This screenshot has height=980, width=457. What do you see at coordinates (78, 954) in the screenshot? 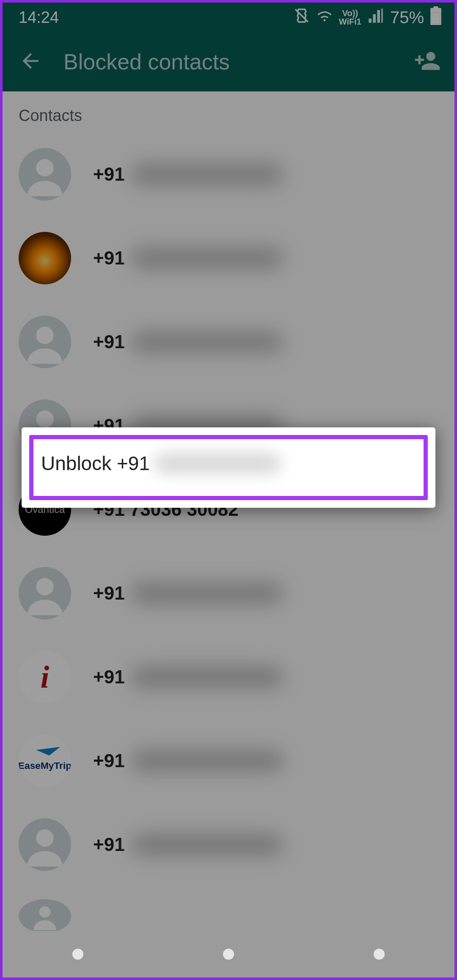
I see `nav-recents-button` at bounding box center [78, 954].